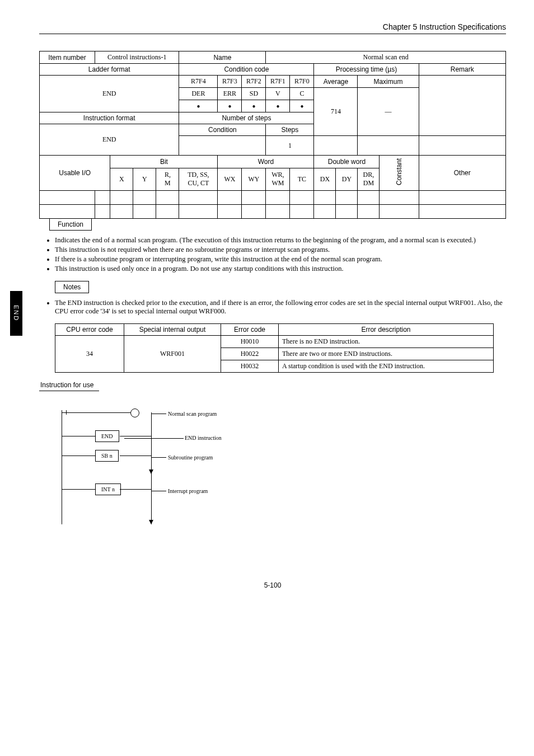 This screenshot has width=534, height=756. Describe the element at coordinates (168, 179) in the screenshot. I see `io-rm: R, M` at that location.